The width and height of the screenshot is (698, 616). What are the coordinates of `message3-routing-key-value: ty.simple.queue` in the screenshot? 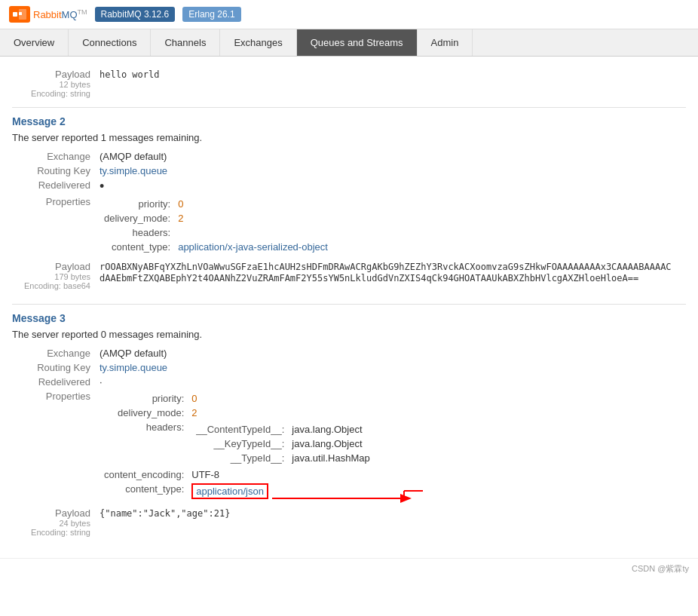 It's located at (390, 368).